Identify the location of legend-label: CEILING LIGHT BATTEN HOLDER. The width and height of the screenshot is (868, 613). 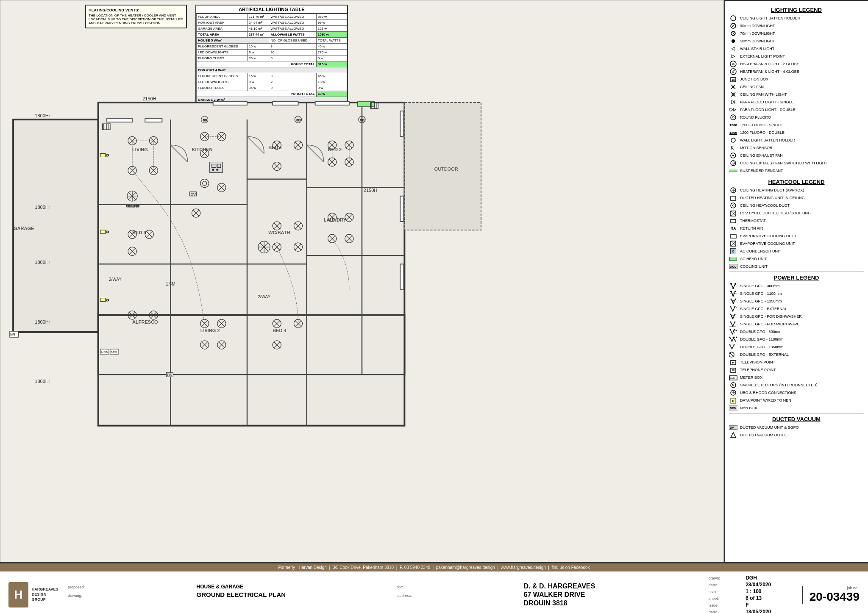
(770, 18).